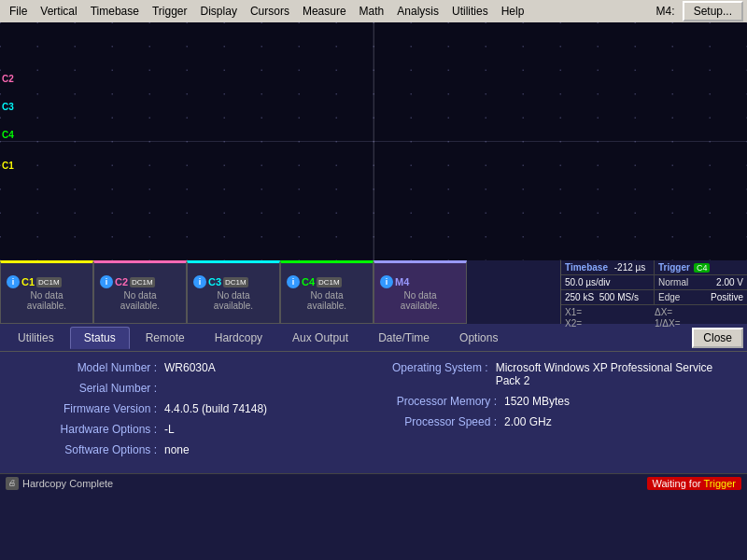 This screenshot has height=560, width=747. What do you see at coordinates (695, 483) in the screenshot?
I see `waiting-trigger-badge: Waiting for Trigger` at bounding box center [695, 483].